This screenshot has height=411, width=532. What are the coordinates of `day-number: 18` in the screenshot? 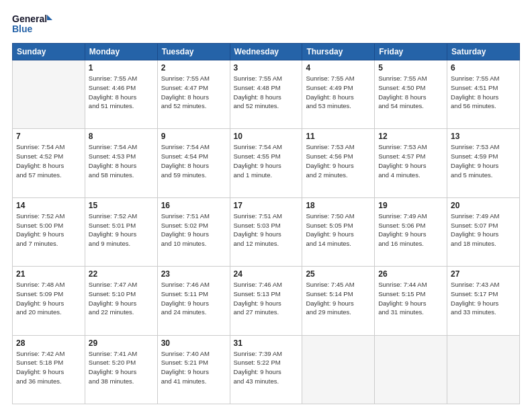 It's located at (339, 205).